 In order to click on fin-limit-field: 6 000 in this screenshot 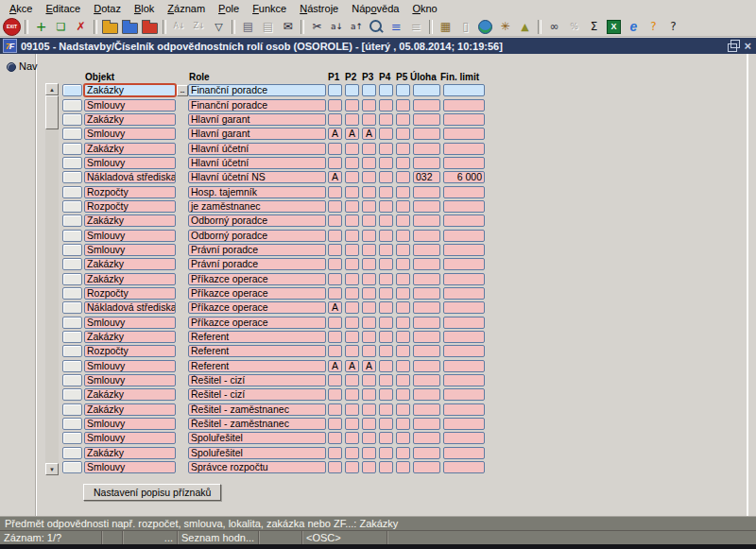, I will do `click(464, 178)`.